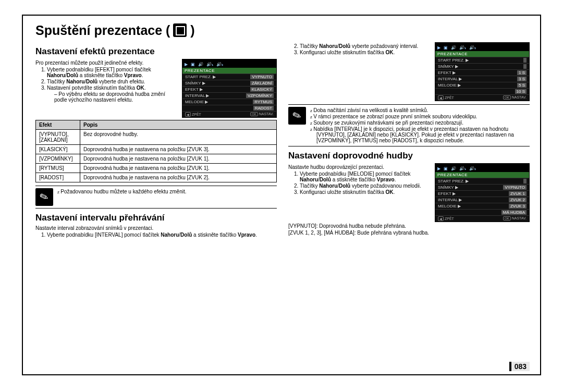 The image size is (563, 392). I want to click on table-row: [VZPOMÍNKY], so click(58, 159).